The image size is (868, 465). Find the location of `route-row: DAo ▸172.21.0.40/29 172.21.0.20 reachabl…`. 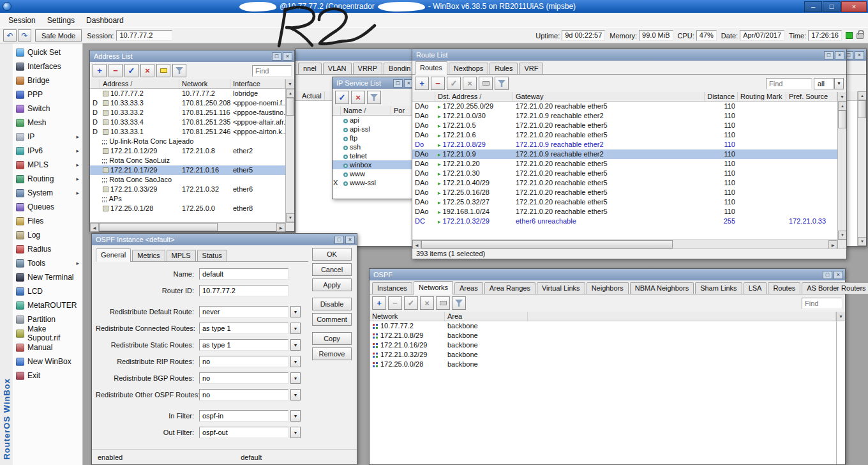

route-row: DAo ▸172.21.0.40/29 172.21.0.20 reachabl… is located at coordinates (625, 183).